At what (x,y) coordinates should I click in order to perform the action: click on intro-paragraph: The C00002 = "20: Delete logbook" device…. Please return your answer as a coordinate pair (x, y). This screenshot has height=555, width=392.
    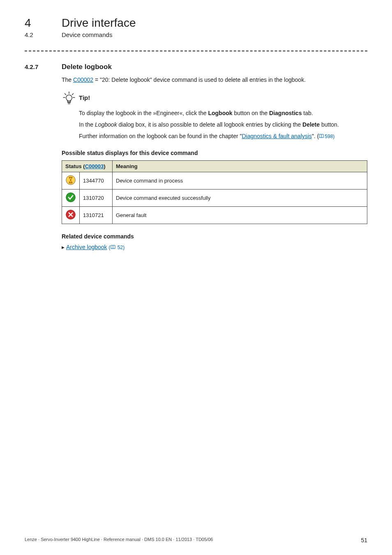
    Looking at the image, I should click on (214, 80).